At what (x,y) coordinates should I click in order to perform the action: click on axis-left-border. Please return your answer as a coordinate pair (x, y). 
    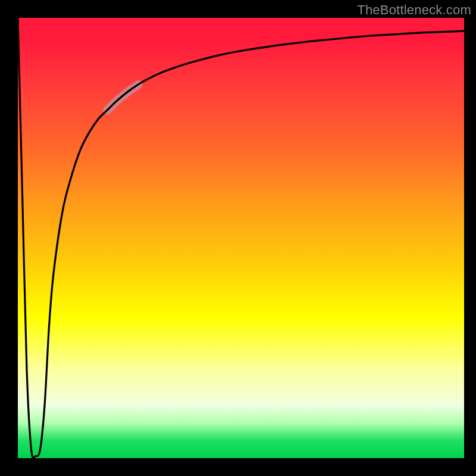
    Looking at the image, I should click on (9, 238).